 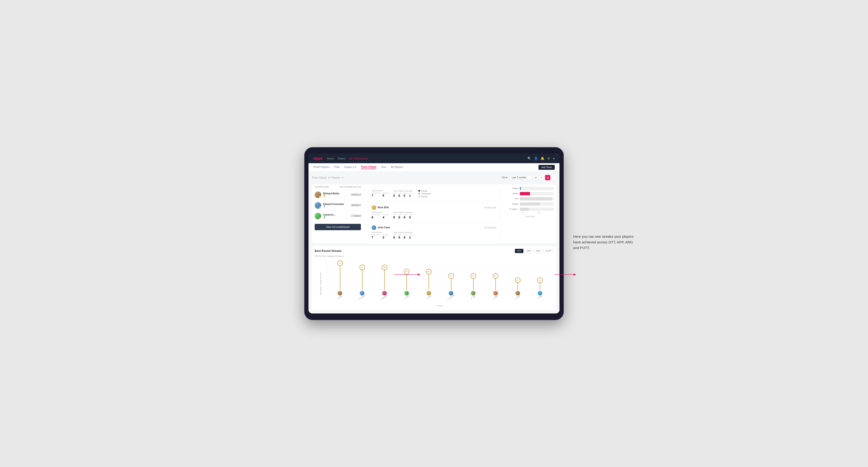 What do you see at coordinates (440, 275) in the screenshot?
I see `chart-plot-area: 7x 6x` at bounding box center [440, 275].